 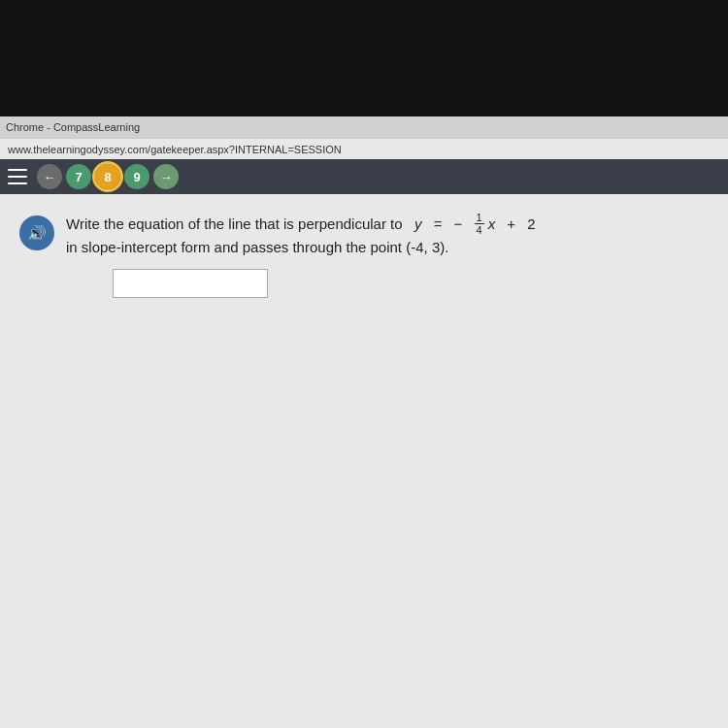 I want to click on audio-button: 🔊, so click(x=37, y=233).